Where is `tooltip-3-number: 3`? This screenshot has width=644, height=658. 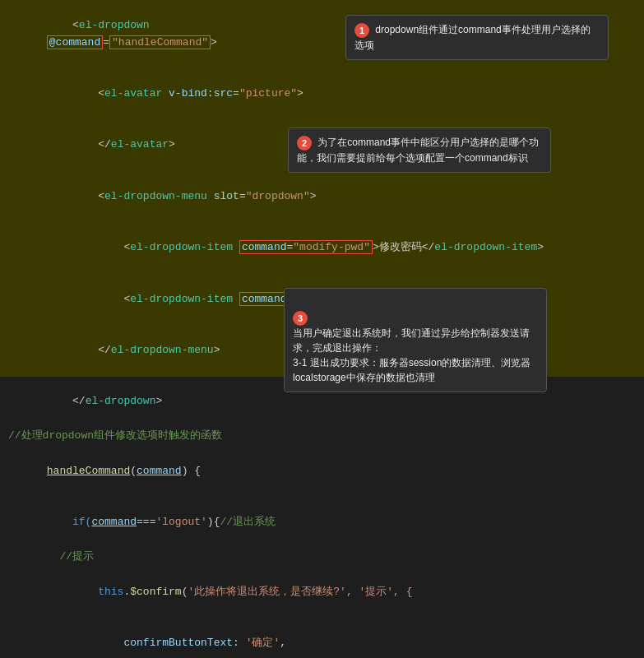 tooltip-3-number: 3 is located at coordinates (300, 318).